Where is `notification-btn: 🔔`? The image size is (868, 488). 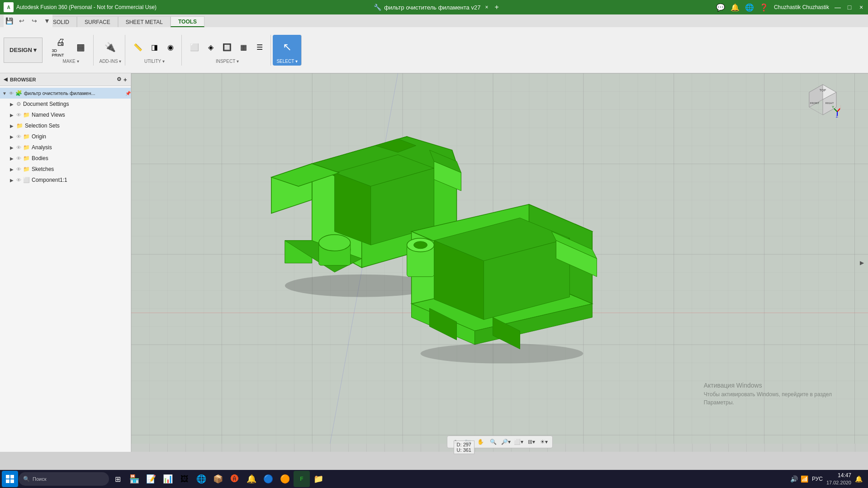
notification-btn: 🔔 is located at coordinates (859, 479).